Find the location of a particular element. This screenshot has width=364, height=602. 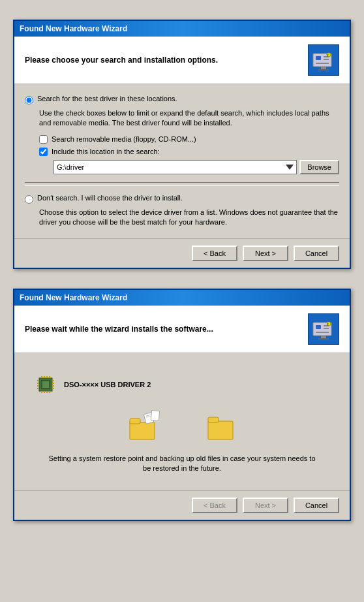

device-row: DSO-×××× USB DRIVER 2 is located at coordinates (187, 385).